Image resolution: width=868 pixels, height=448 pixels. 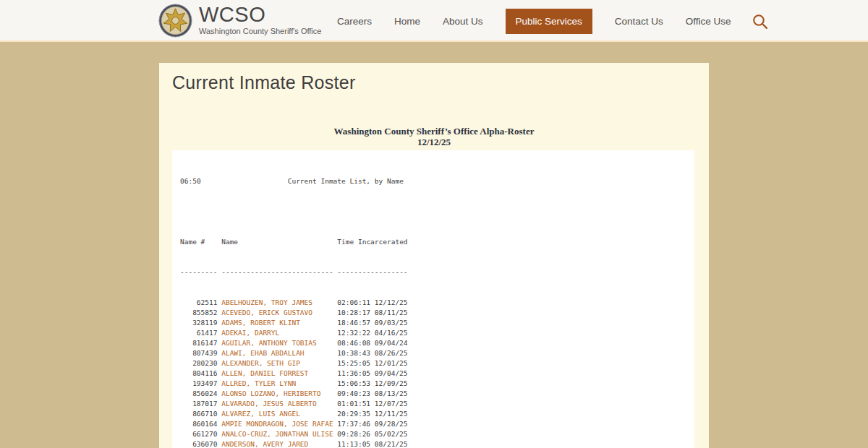 What do you see at coordinates (434, 142) in the screenshot?
I see `roster-date: 12/12/25` at bounding box center [434, 142].